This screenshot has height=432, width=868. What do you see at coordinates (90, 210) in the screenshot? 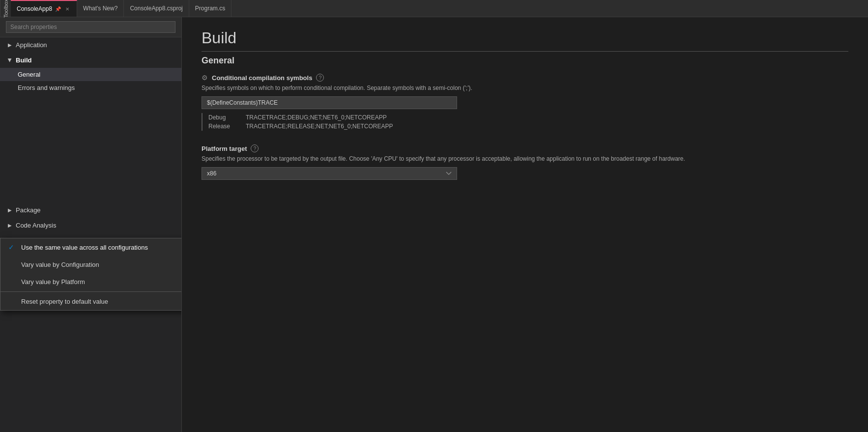
I see `sidebar-item-package: ▶ Package` at bounding box center [90, 210].